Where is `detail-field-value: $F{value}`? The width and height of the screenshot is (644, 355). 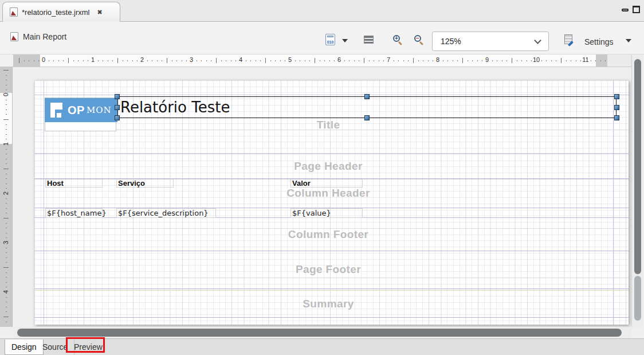 detail-field-value: $F{value} is located at coordinates (327, 213).